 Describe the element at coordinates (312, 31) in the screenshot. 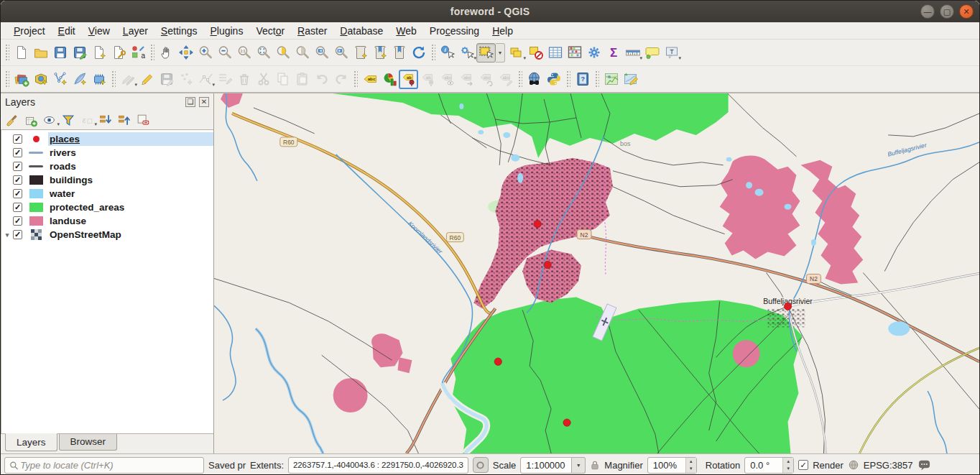

I see `menu-raster: Raster` at that location.